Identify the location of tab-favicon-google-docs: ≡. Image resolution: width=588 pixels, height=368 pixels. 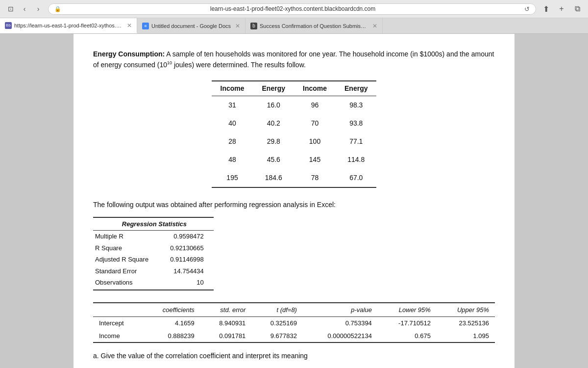
(146, 26).